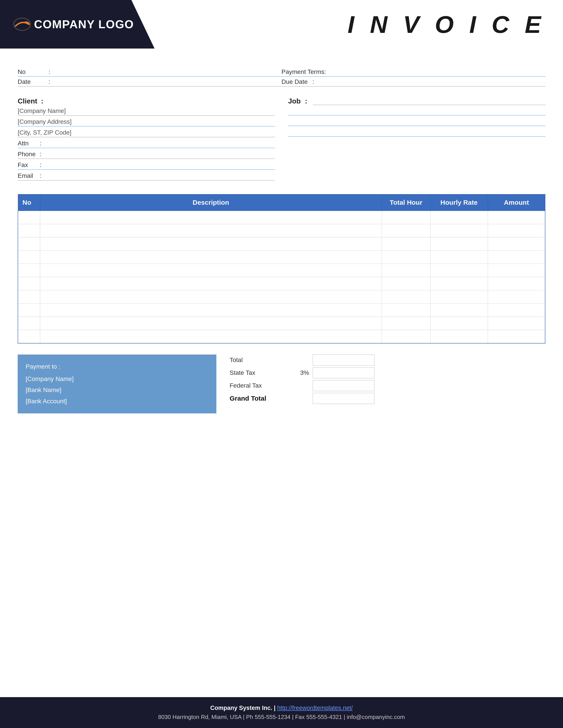 This screenshot has width=563, height=728. I want to click on col-amount: Amount, so click(516, 203).